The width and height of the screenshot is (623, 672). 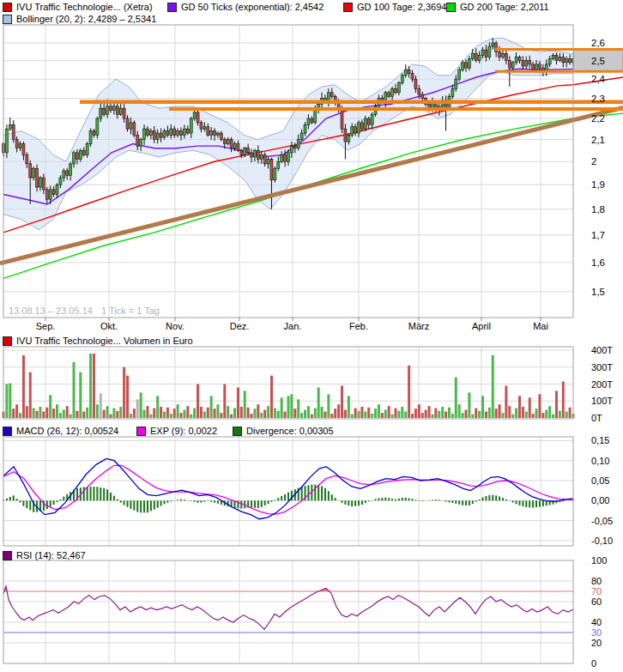 What do you see at coordinates (86, 19) in the screenshot?
I see `bollinger-series-label: Bollinger (17, 2): 2,4289 – 2,5341` at bounding box center [86, 19].